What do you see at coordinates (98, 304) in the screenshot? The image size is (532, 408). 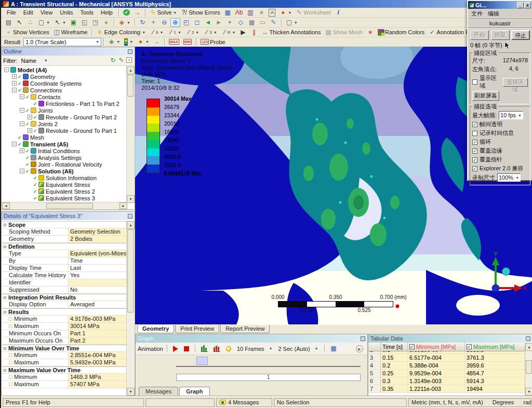 I see `details-row-value: Averaged` at bounding box center [98, 304].